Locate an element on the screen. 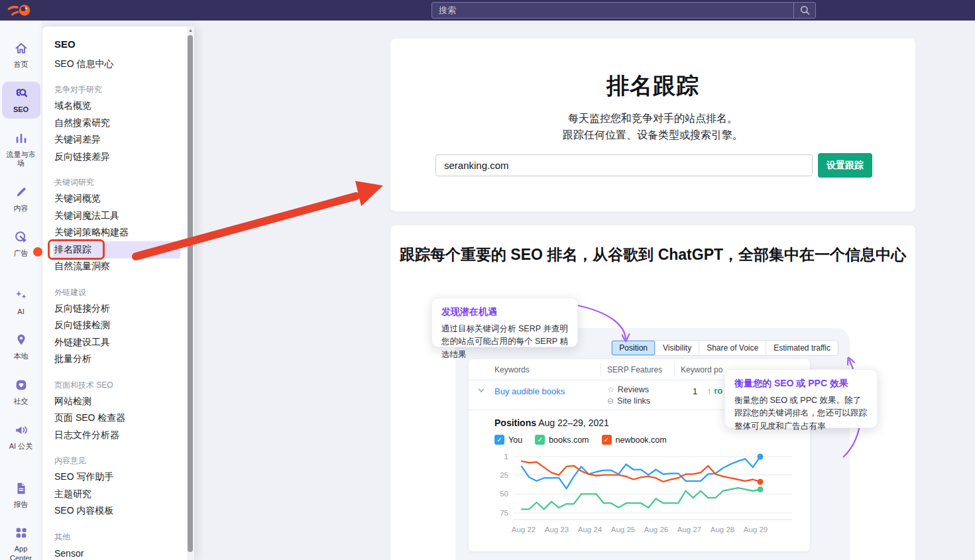 The height and width of the screenshot is (560, 975). sidebar-item-label: AI 公关 is located at coordinates (21, 447).